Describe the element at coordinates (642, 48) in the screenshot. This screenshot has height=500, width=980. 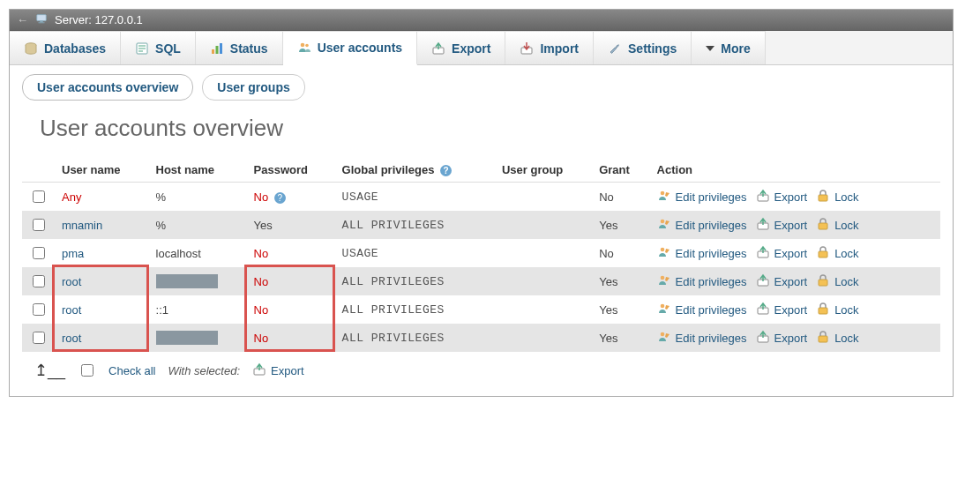
I see `tab-settings: Settings` at that location.